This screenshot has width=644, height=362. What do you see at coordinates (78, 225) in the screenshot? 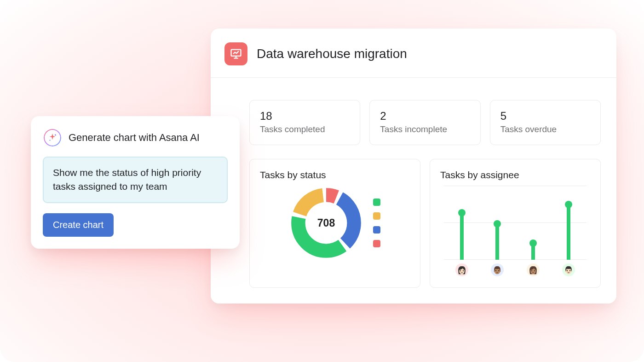
I see `create-chart-button: Create chart` at bounding box center [78, 225].